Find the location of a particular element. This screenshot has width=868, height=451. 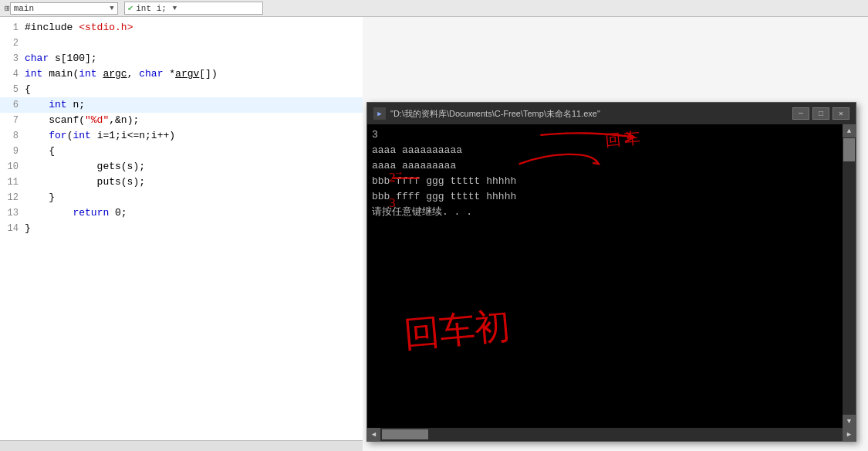

function-label: main is located at coordinates (24, 8).